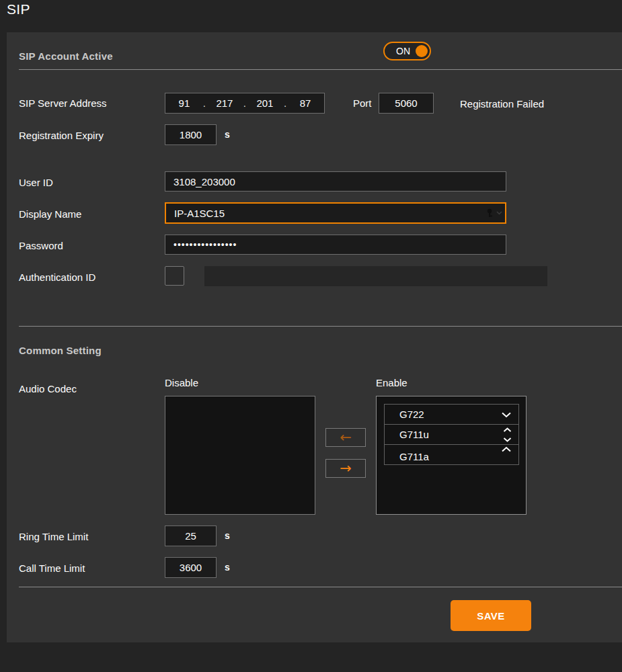 This screenshot has height=672, width=622. I want to click on codec-row-g711u: G711u, so click(452, 434).